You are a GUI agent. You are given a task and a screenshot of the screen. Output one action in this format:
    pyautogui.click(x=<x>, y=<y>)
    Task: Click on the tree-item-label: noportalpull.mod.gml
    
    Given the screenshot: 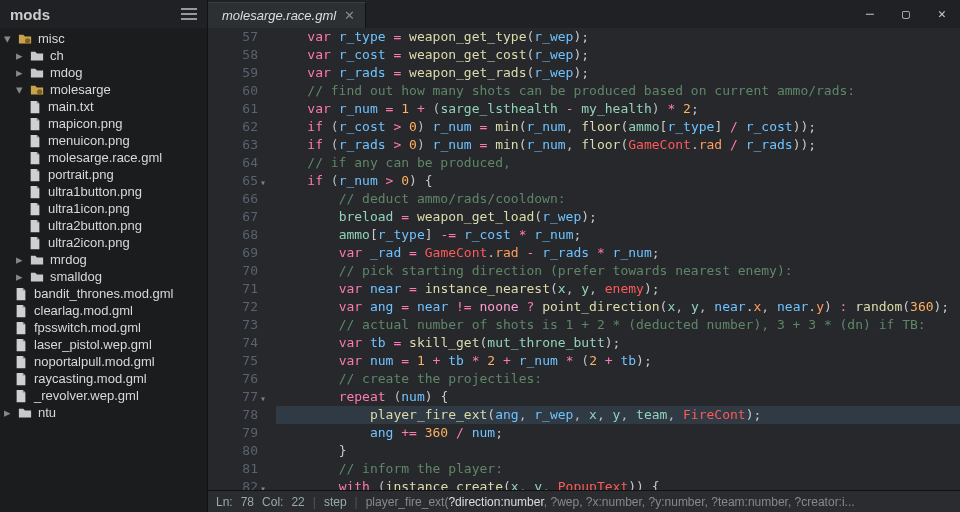 What is the action you would take?
    pyautogui.click(x=94, y=362)
    